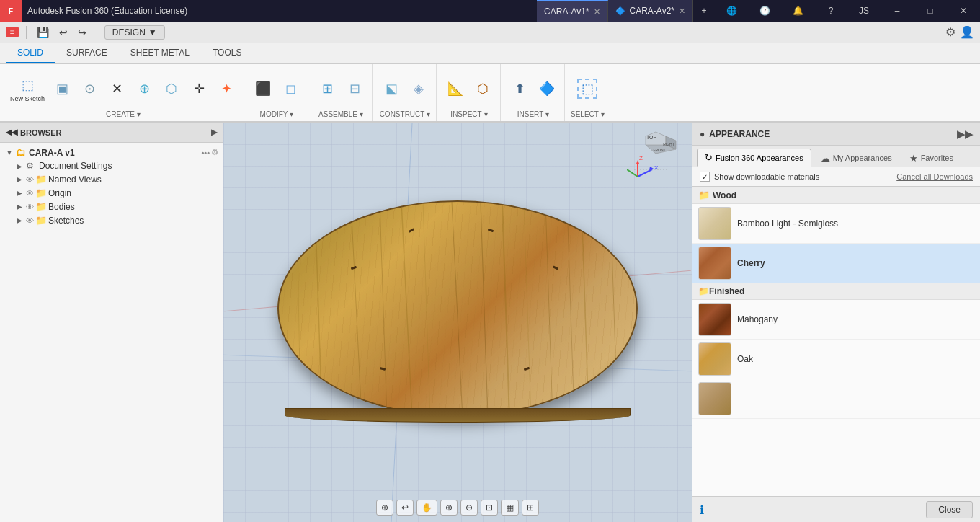 This screenshot has width=980, height=522. I want to click on pattern-button: ✦, so click(226, 89).